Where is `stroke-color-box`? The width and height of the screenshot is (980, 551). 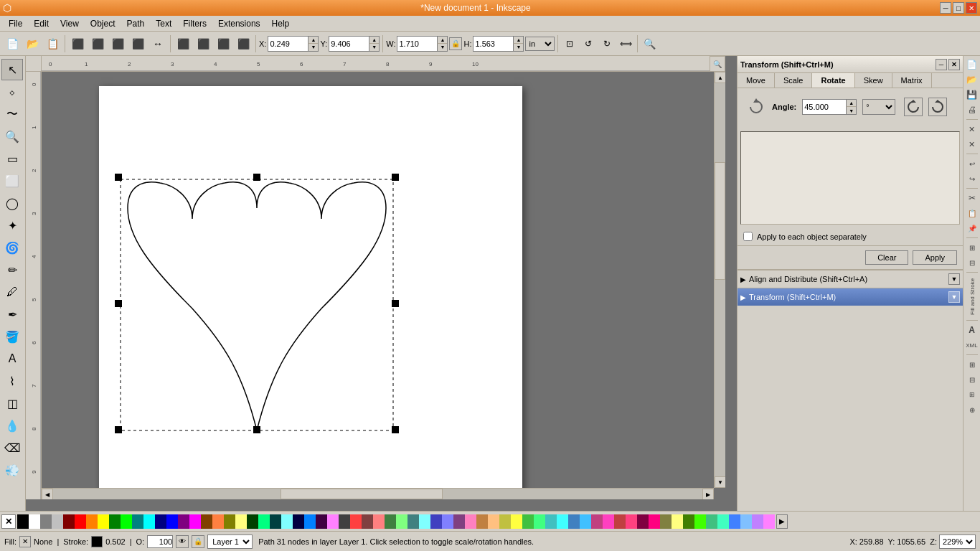
stroke-color-box is located at coordinates (97, 542).